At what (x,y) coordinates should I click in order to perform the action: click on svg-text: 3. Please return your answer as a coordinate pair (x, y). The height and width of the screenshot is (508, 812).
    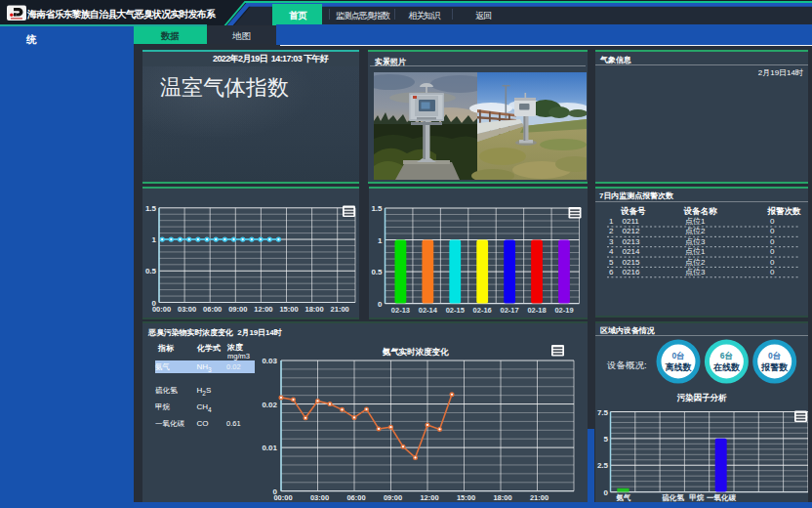
    Looking at the image, I should click on (611, 242).